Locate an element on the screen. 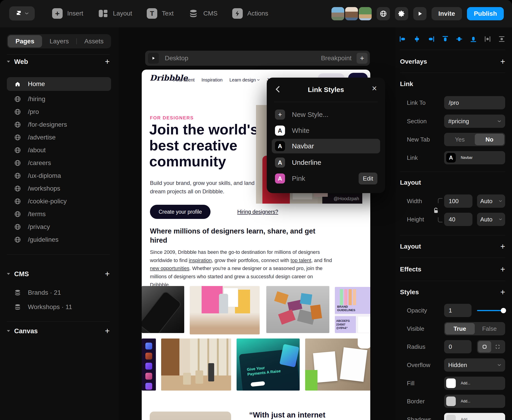 Image resolution: width=512 pixels, height=420 pixels. sidebar-page: /cookie-policy is located at coordinates (59, 201).